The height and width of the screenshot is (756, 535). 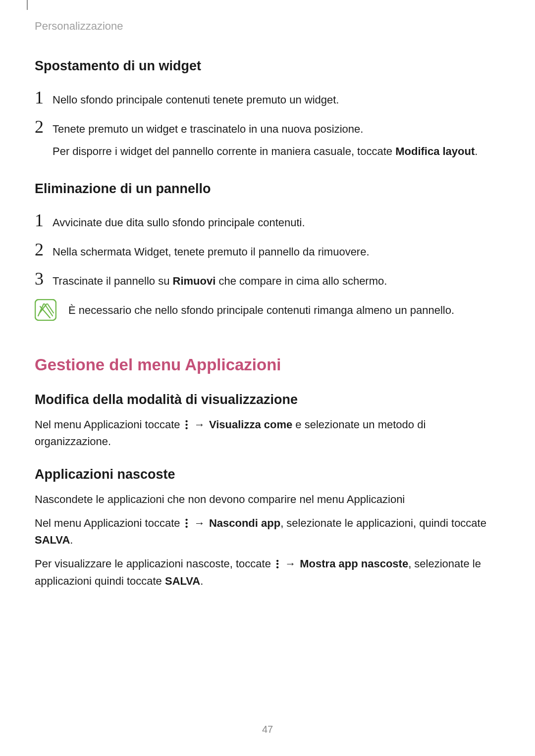 What do you see at coordinates (194, 281) in the screenshot?
I see `bold-text: Rimuovi` at bounding box center [194, 281].